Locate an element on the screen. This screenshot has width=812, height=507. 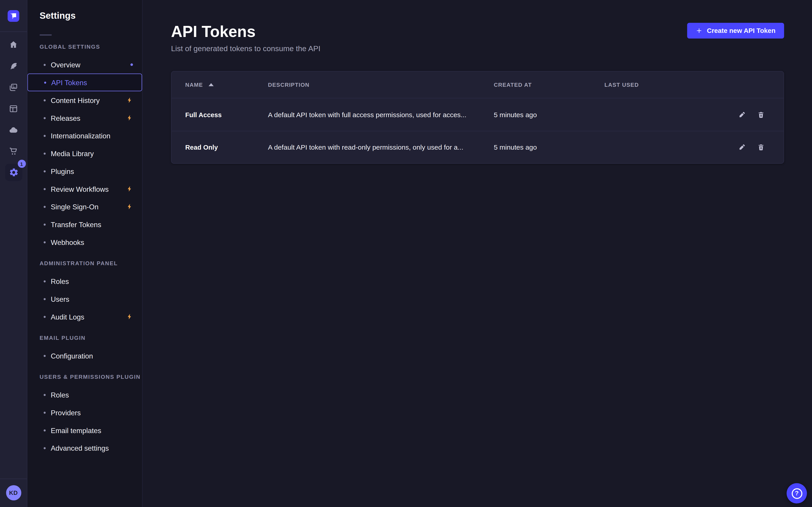
logo-section is located at coordinates (13, 16).